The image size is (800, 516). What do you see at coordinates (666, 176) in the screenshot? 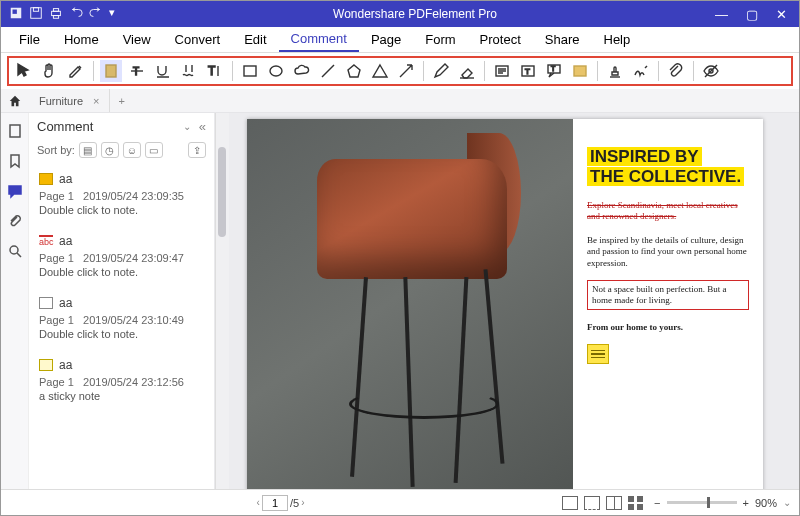
I see `highlight-annotation: THE COLLECTIVE.` at bounding box center [666, 176].